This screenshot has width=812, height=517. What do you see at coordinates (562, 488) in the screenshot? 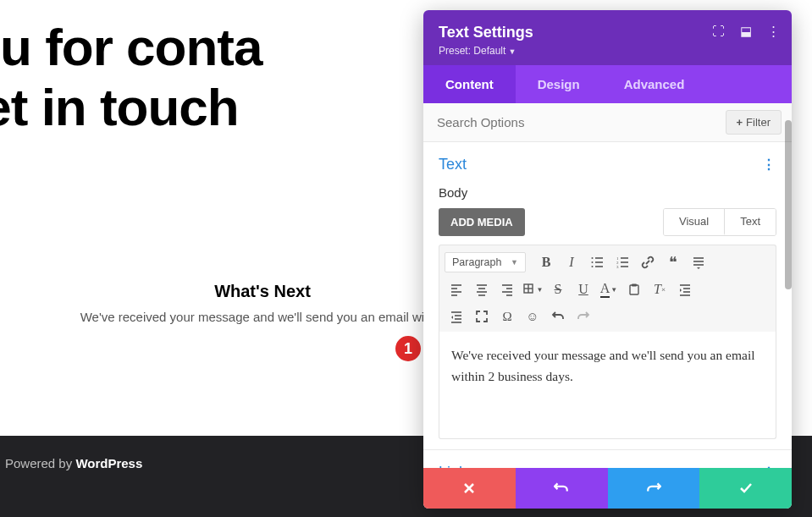
I see `undo-button` at bounding box center [562, 488].